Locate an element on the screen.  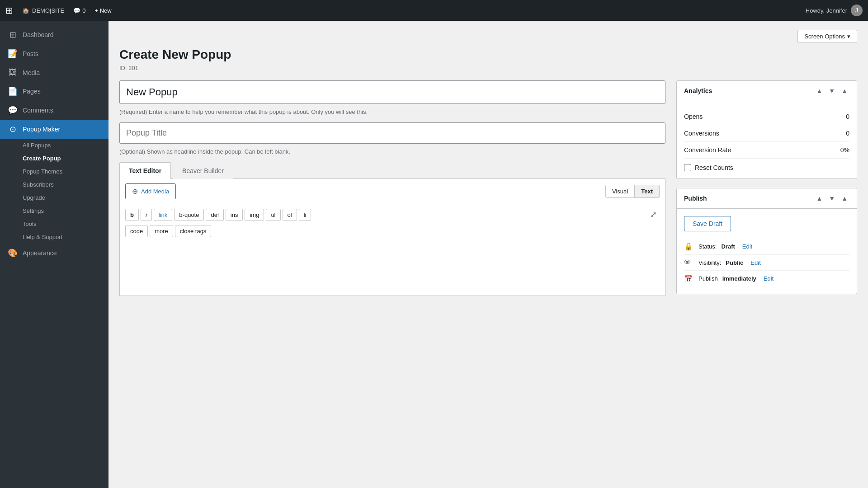
appearance-icon: 🎨 is located at coordinates (13, 253).